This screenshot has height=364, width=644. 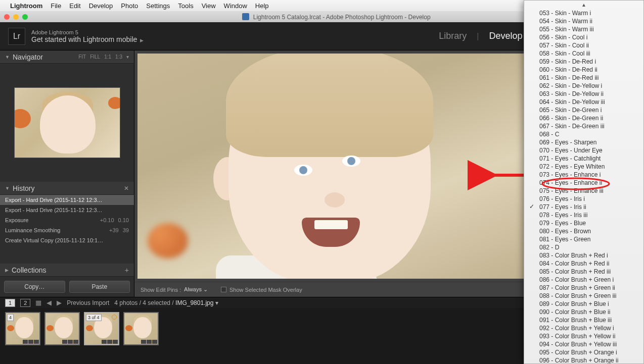 What do you see at coordinates (28, 57) in the screenshot?
I see `navigator-title: Navigator` at bounding box center [28, 57].